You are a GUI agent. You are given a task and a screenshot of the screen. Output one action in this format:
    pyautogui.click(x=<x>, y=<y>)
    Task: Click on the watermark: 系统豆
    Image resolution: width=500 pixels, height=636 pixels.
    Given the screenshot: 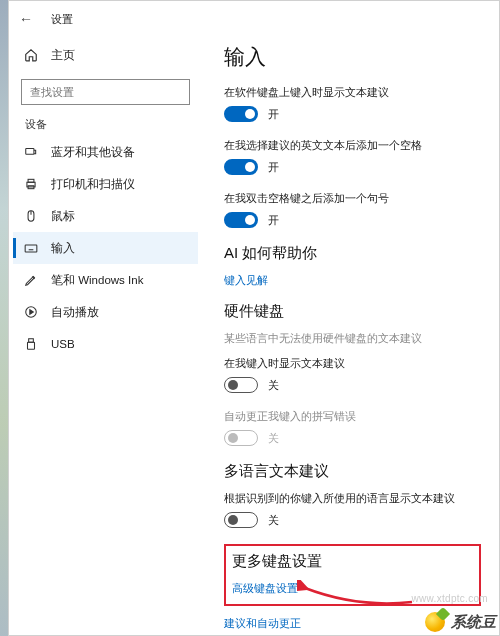 What is the action you would take?
    pyautogui.click(x=460, y=622)
    